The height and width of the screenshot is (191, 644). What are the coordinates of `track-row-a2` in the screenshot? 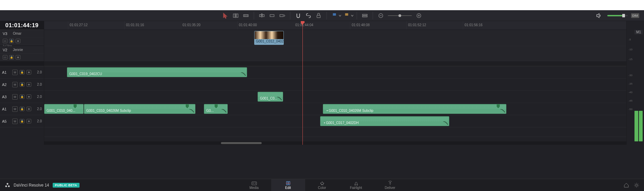 It's located at (335, 85).